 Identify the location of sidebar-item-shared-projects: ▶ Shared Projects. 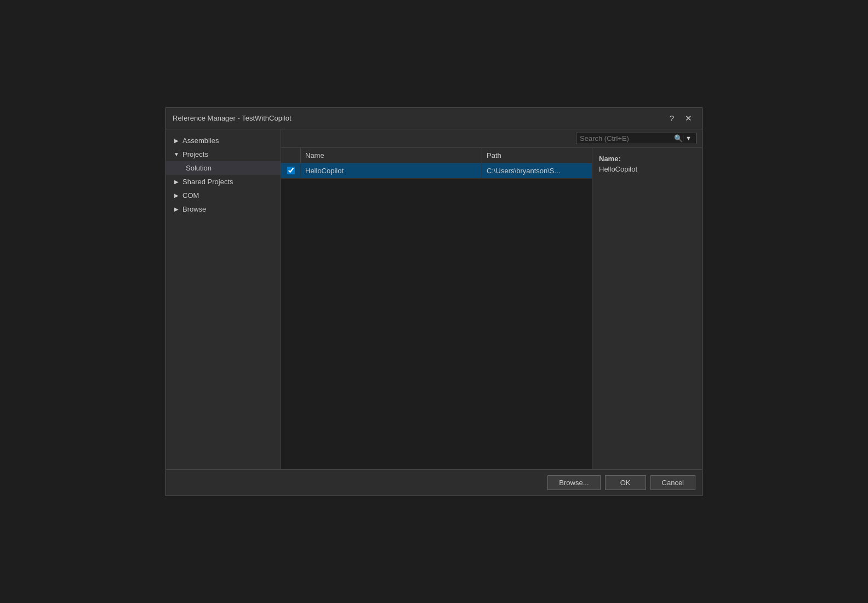
(224, 182).